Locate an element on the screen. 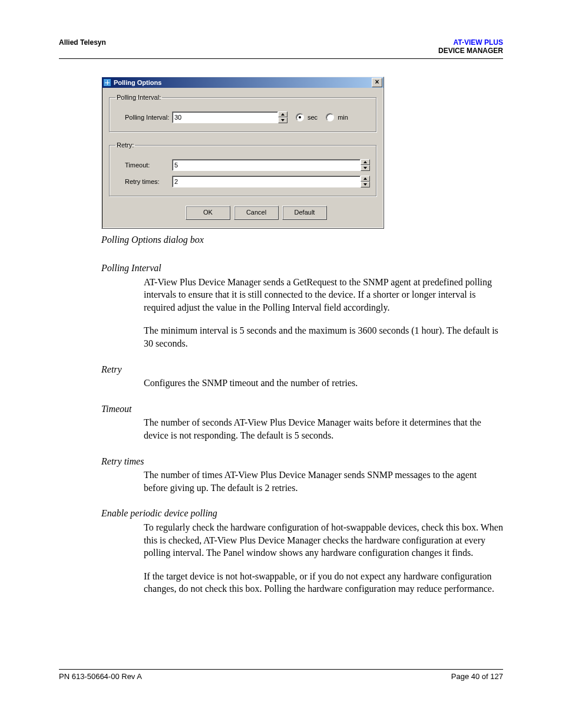 Image resolution: width=562 pixels, height=728 pixels. footer-right: Page 40 of 127 is located at coordinates (477, 677).